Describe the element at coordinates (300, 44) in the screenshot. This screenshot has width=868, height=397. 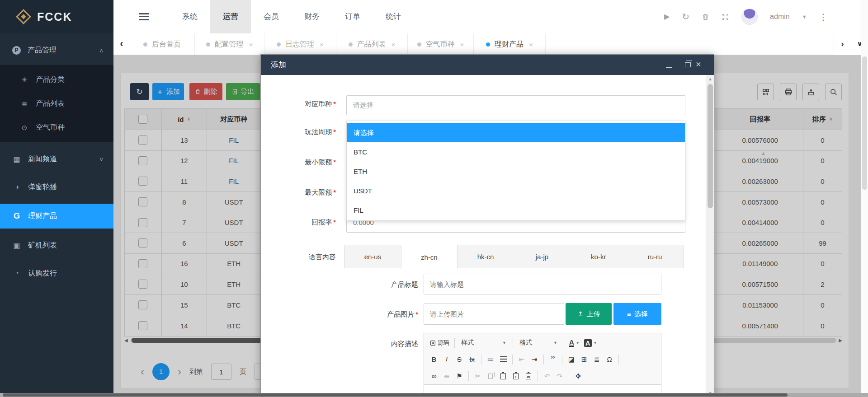
I see `tab-日志管理: 日志管理×` at that location.